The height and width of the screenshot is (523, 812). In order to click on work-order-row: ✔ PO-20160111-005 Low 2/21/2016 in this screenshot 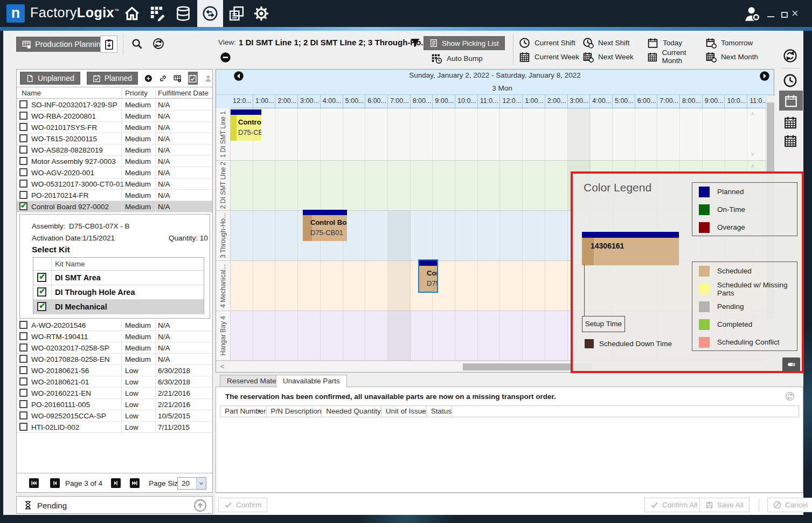, I will do `click(114, 404)`.